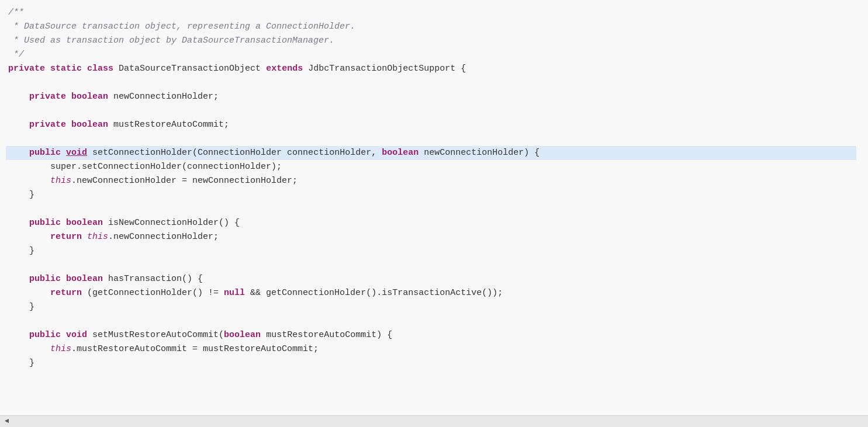  What do you see at coordinates (431, 69) in the screenshot?
I see `code-line: private static class DataSourceTransacti…` at bounding box center [431, 69].